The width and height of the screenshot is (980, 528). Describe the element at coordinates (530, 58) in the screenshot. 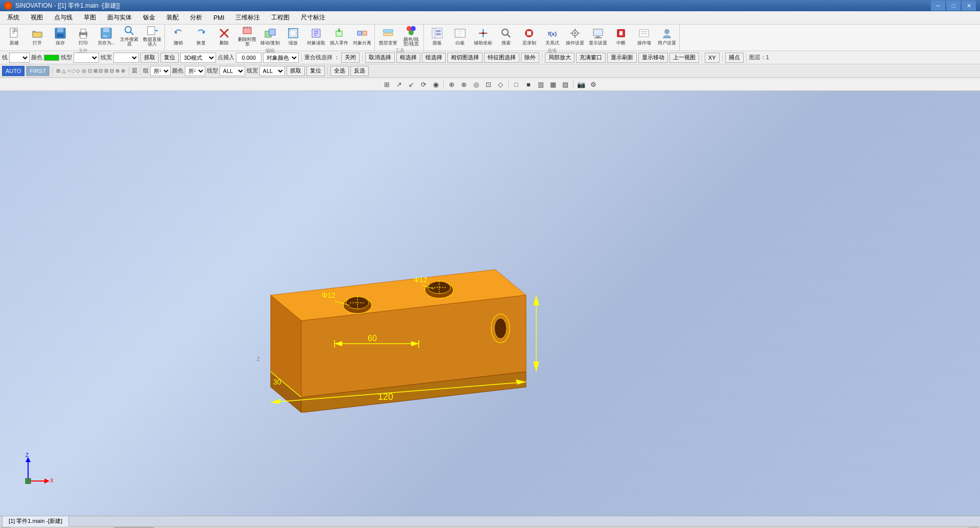

I see `exclude-btn: 除外` at that location.